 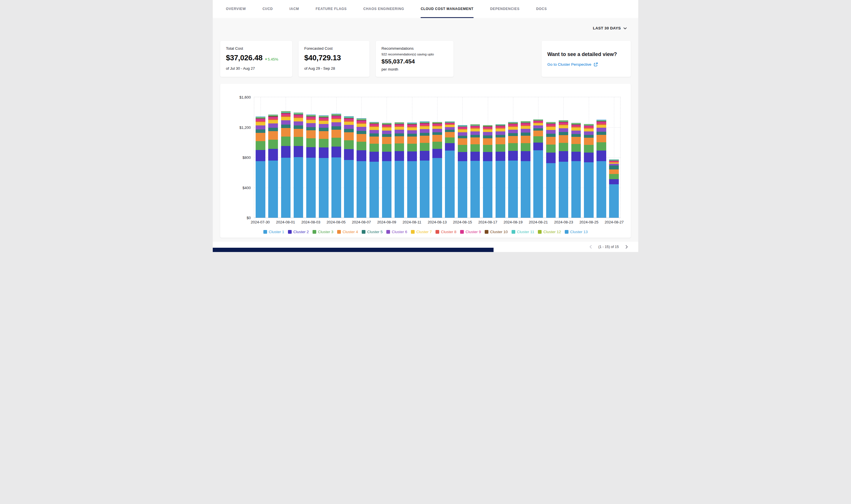 What do you see at coordinates (447, 9) in the screenshot?
I see `tab-cloud-cost-management: CLOUD COST MANAGEMENT` at bounding box center [447, 9].